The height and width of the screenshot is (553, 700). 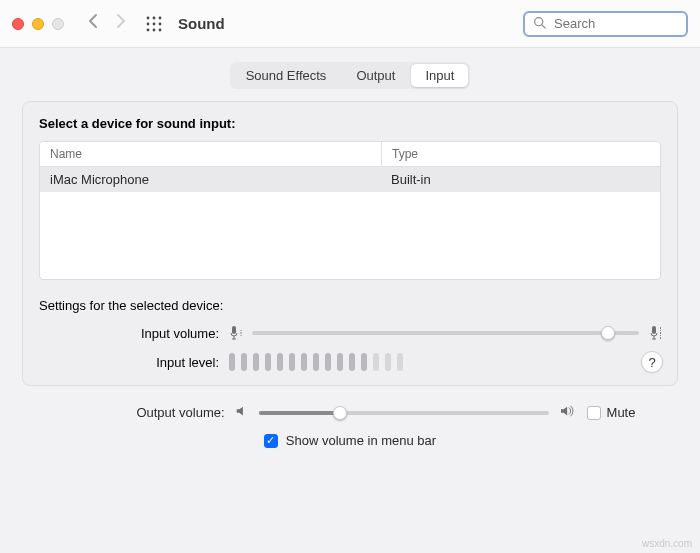 I want to click on window-title: Sound, so click(x=202, y=24).